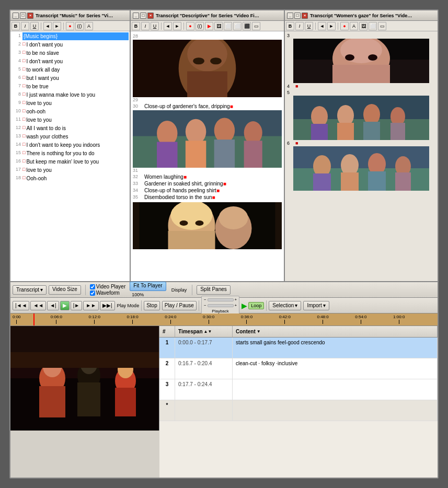 The height and width of the screenshot is (488, 448). I want to click on rewind-start-btn: |◄◄, so click(21, 306).